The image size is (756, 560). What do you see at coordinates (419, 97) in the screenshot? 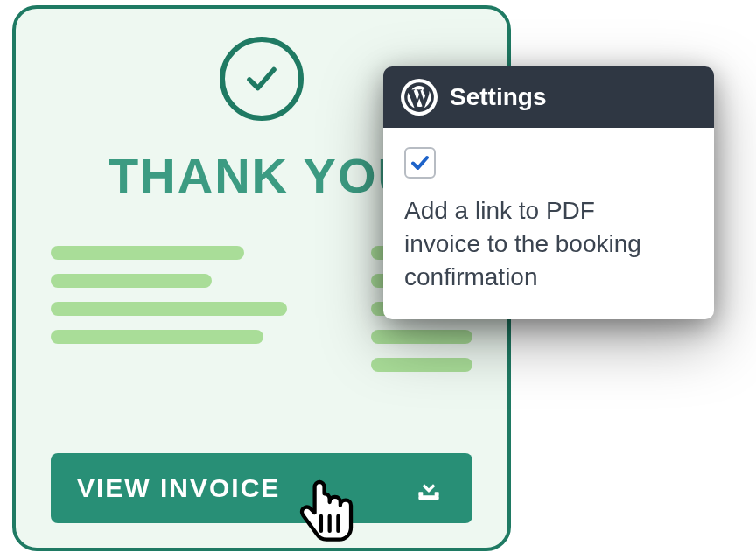
I see `wordpress-icon` at bounding box center [419, 97].